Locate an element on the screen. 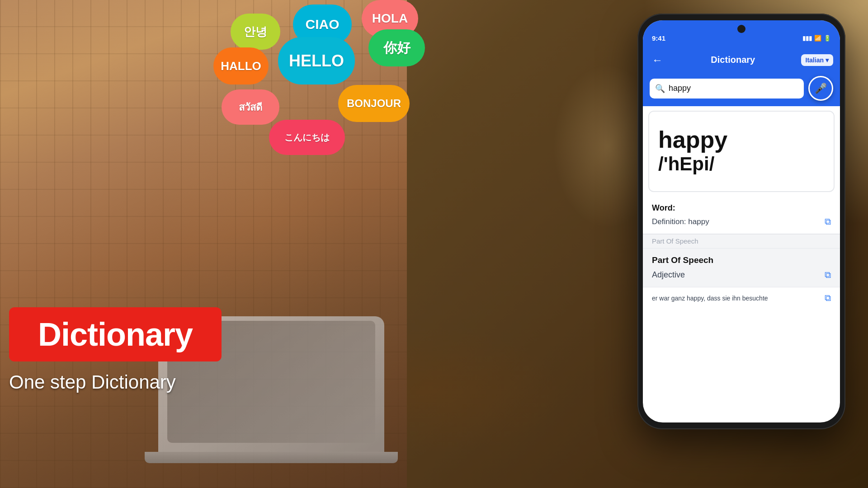 The height and width of the screenshot is (488, 868). bubble-hola-text: HOLA is located at coordinates (390, 19).